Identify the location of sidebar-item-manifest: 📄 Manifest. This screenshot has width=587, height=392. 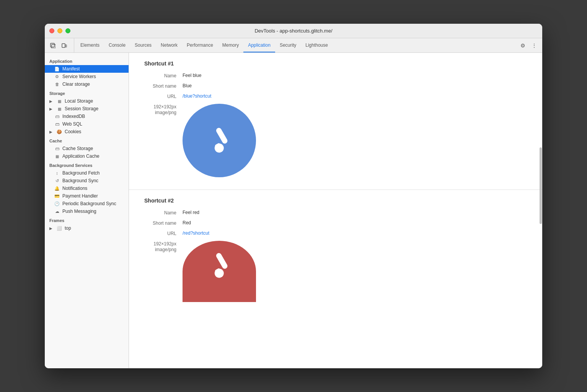
(86, 69).